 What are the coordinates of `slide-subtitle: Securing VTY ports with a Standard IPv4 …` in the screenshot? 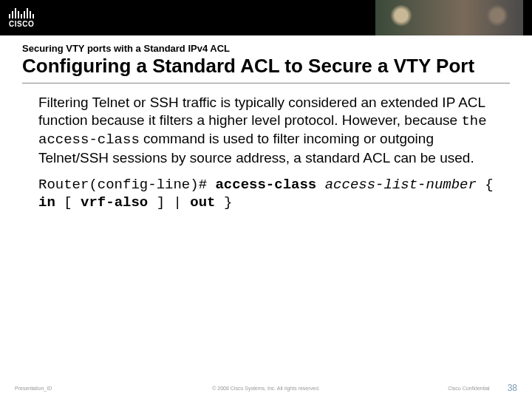 It's located at (266, 49).